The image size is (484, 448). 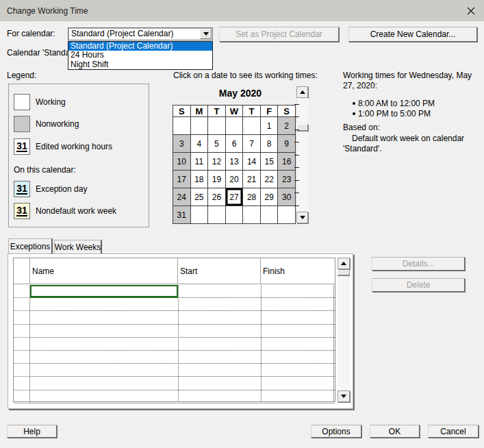 What do you see at coordinates (140, 47) in the screenshot?
I see `dropdown-option: Standard (Project Calendar)` at bounding box center [140, 47].